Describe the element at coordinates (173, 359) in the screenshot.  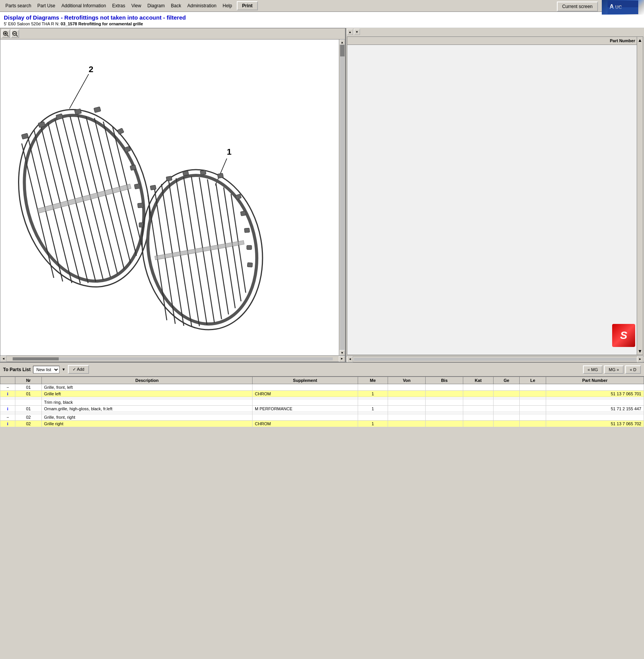
I see `h-scrollbar-track` at that location.